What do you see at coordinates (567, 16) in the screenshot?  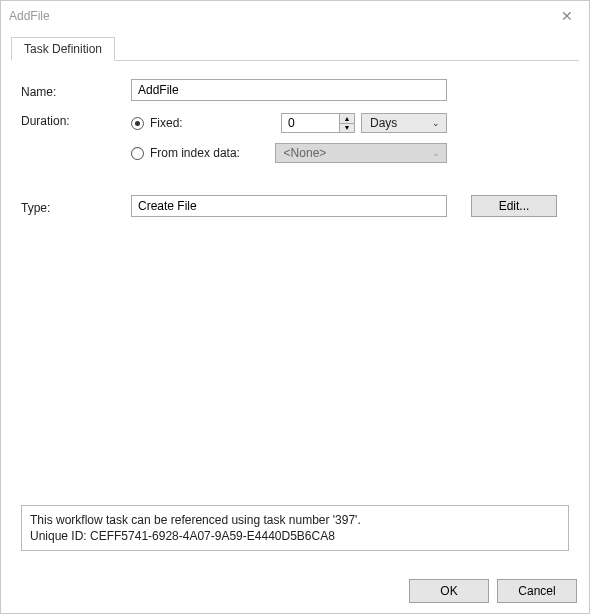 I see `close-icon: ✕` at bounding box center [567, 16].